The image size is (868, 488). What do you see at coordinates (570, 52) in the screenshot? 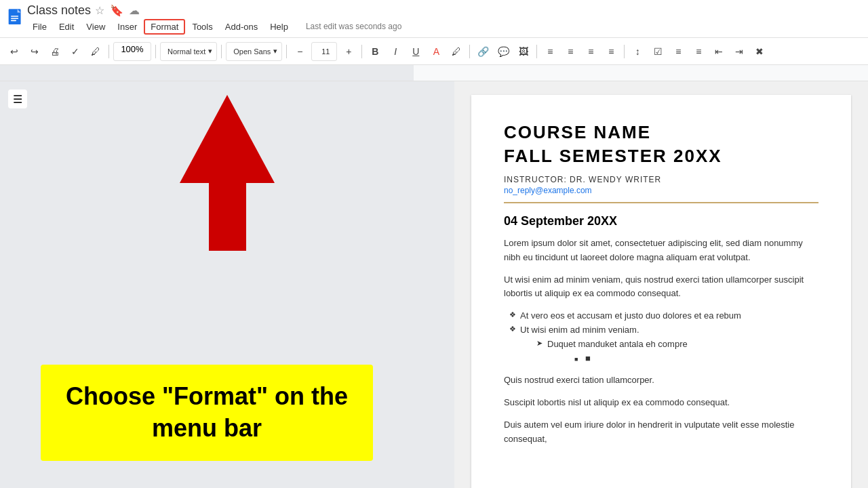
I see `align-center-button: ≡` at bounding box center [570, 52].